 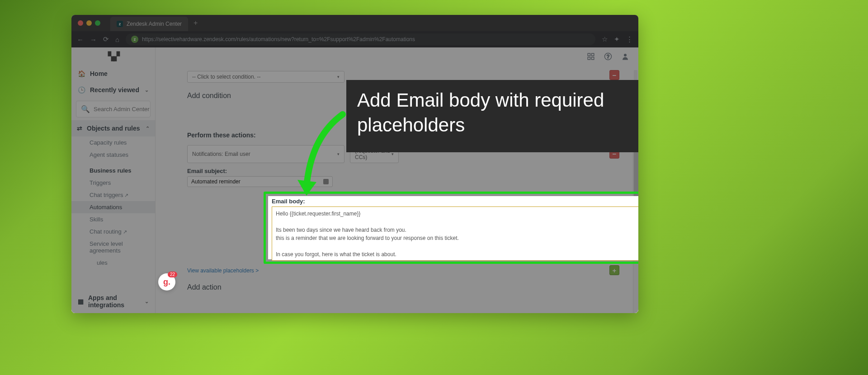 What do you see at coordinates (605, 39) in the screenshot?
I see `bookmark-star-icon: ☆` at bounding box center [605, 39].